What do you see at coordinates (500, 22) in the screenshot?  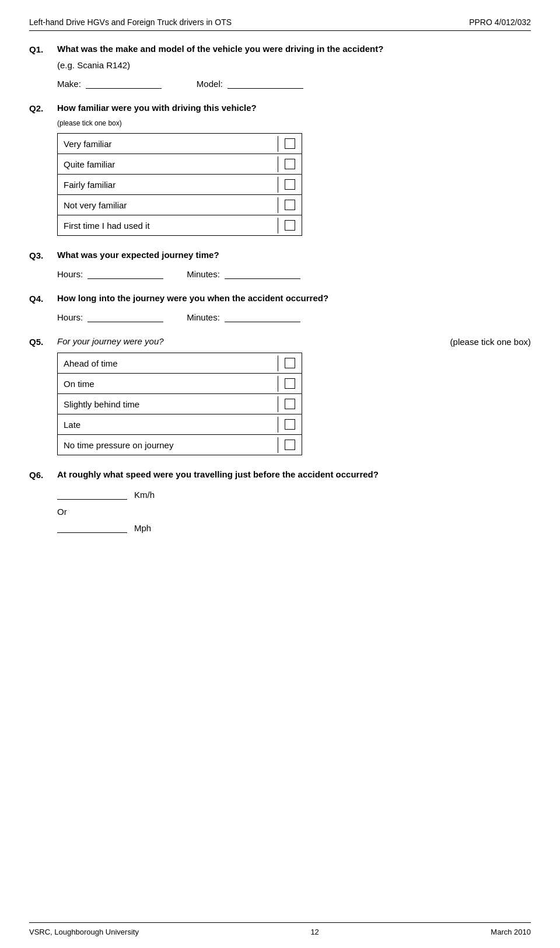 I see `header-title-right: PPRO 4/012/032` at bounding box center [500, 22].